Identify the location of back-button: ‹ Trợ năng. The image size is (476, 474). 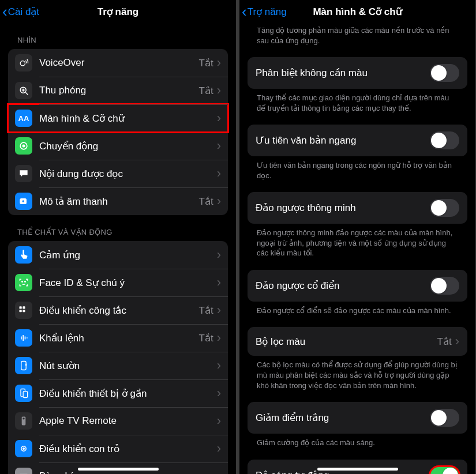
(264, 12).